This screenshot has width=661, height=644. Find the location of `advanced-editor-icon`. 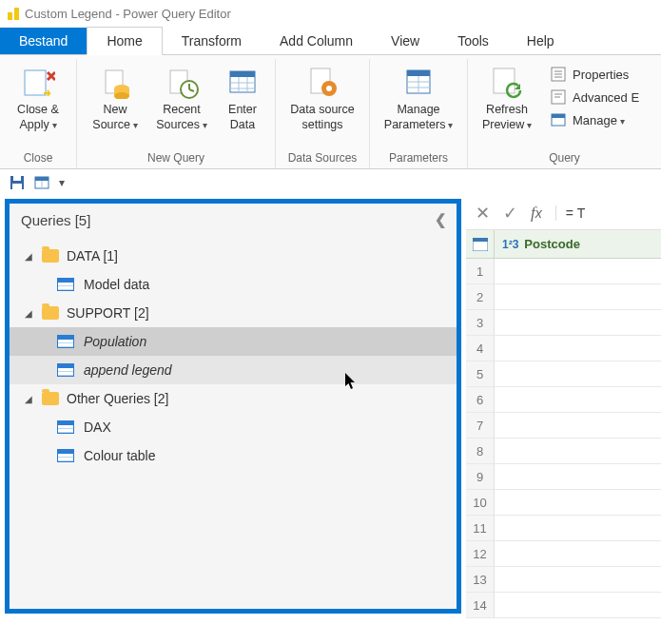

advanced-editor-icon is located at coordinates (558, 97).